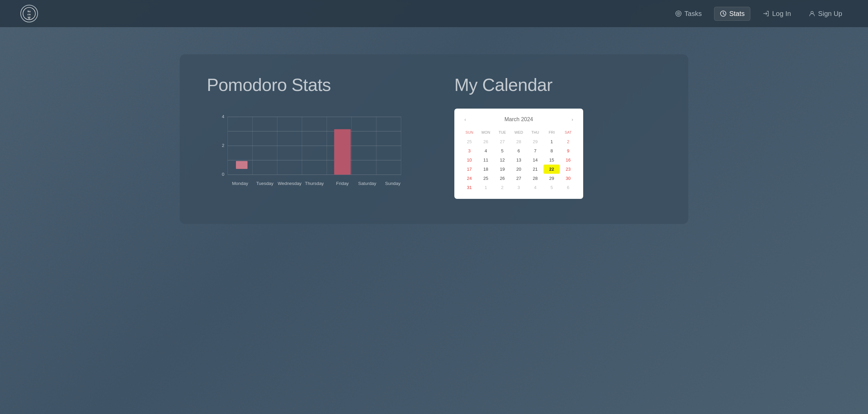  Describe the element at coordinates (29, 14) in the screenshot. I see `logo: Nu cle us` at that location.